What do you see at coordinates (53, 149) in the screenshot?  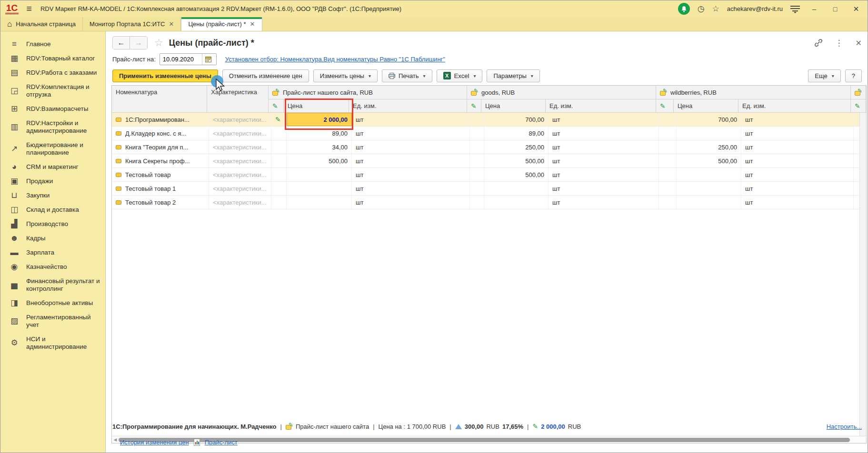 I see `sidebar-item-6: ↗Бюджетирование и планирование` at bounding box center [53, 149].